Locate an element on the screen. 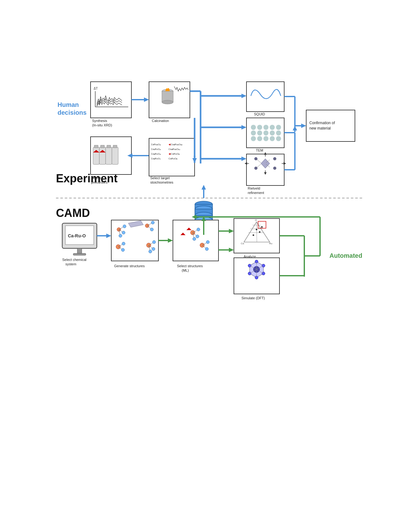 The height and width of the screenshot is (525, 420). tem-label: TEM is located at coordinates (260, 150).